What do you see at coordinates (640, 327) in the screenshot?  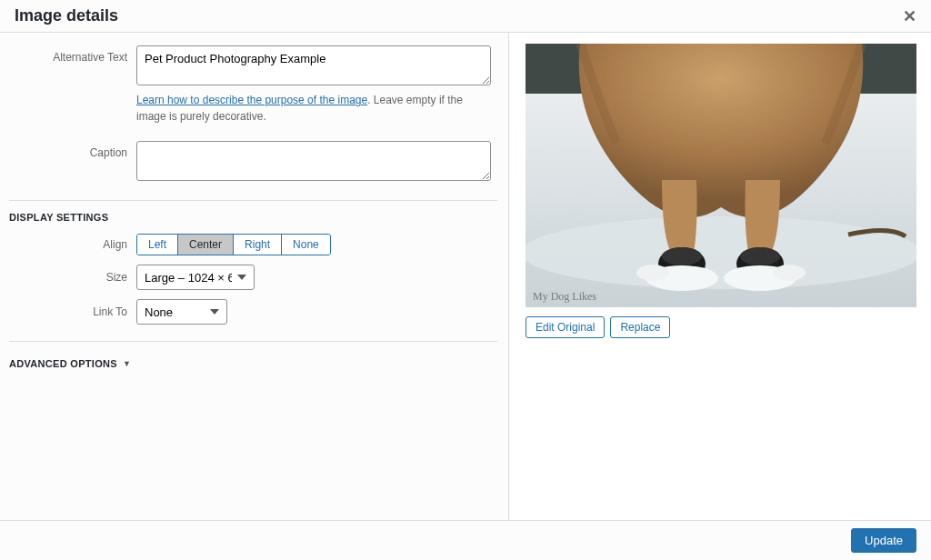 I see `replace-button: Replace` at bounding box center [640, 327].